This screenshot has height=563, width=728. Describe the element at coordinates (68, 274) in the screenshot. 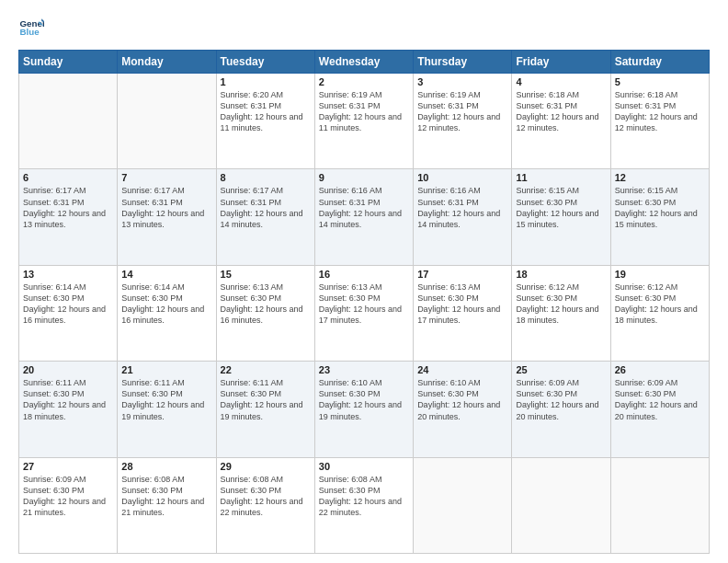

I see `day-number: 13` at that location.